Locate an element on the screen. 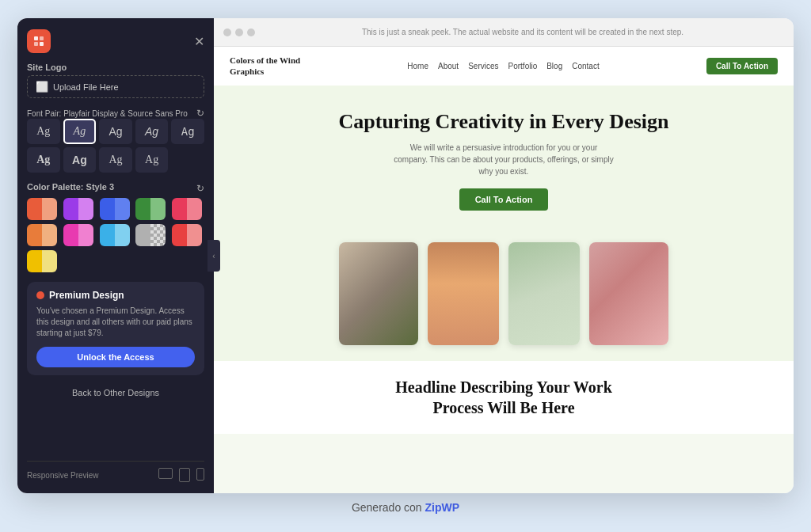  phone-icon is located at coordinates (200, 474).